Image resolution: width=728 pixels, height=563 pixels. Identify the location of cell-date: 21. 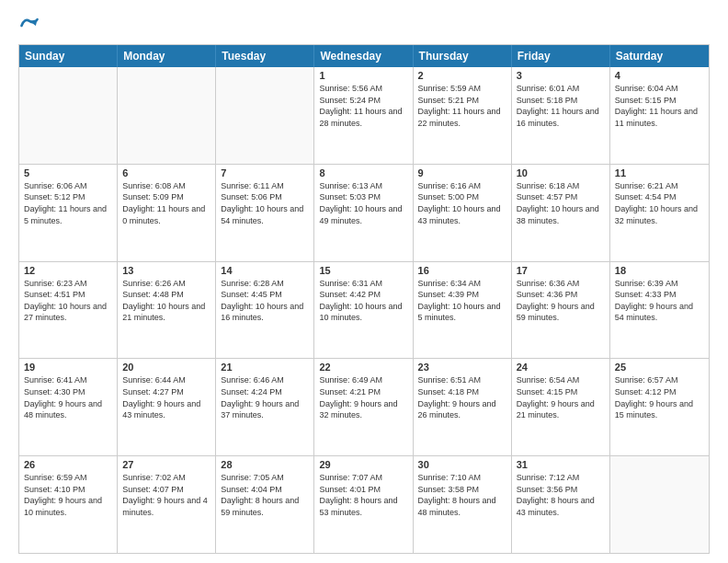
(265, 367).